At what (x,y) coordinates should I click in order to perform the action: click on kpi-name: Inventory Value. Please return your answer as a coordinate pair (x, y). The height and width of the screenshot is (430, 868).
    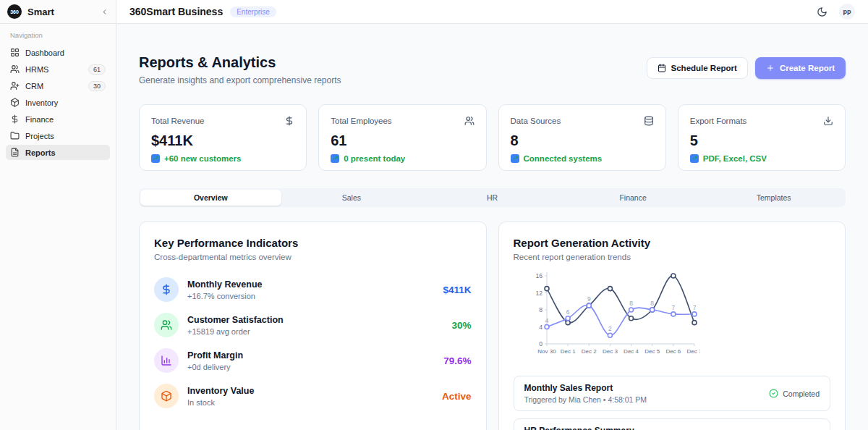
    Looking at the image, I should click on (221, 391).